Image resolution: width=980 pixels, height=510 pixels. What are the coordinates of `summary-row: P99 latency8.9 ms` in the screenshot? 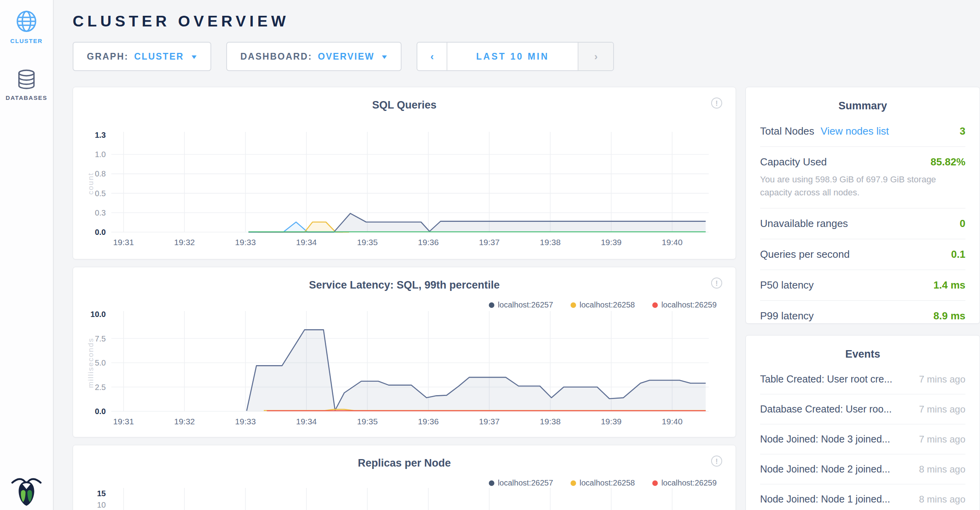 It's located at (863, 316).